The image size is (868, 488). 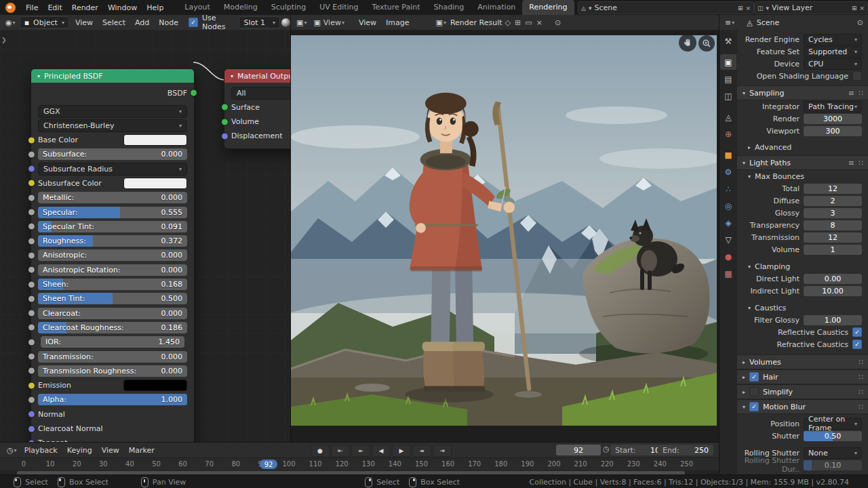 What do you see at coordinates (728, 117) in the screenshot?
I see `scene-tab: ◬` at bounding box center [728, 117].